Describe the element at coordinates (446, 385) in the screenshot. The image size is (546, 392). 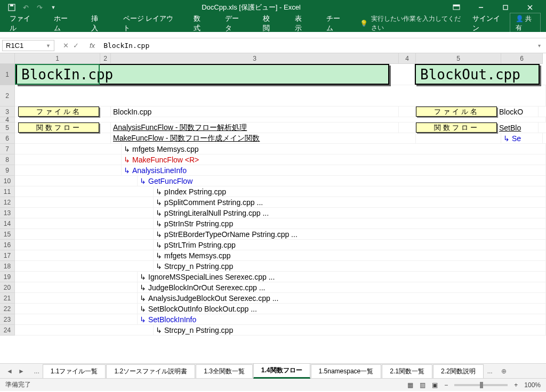
I see `zoom-out-icon: −` at that location.